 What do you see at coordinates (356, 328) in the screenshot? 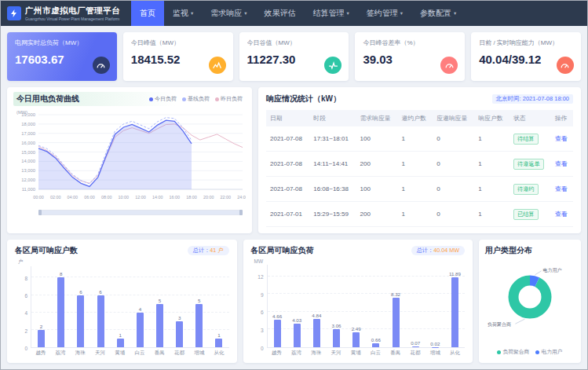
I see `bar-value-label: 2.49` at bounding box center [356, 328].